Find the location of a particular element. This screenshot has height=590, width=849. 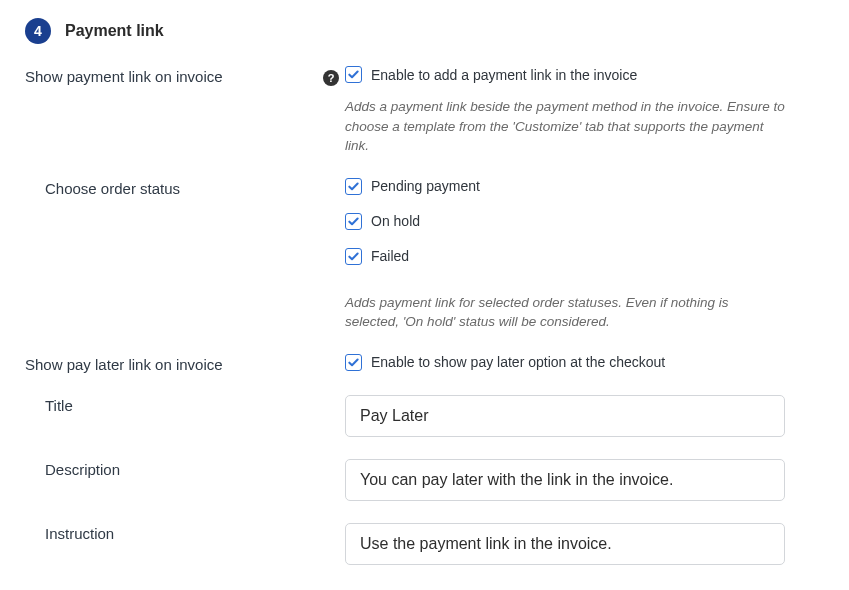

checkbox-label: Failed is located at coordinates (390, 256).